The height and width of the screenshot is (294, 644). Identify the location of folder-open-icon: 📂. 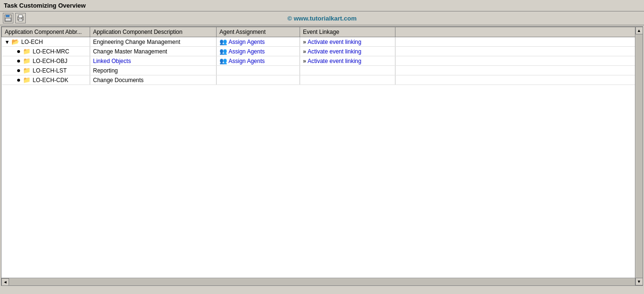
(15, 42).